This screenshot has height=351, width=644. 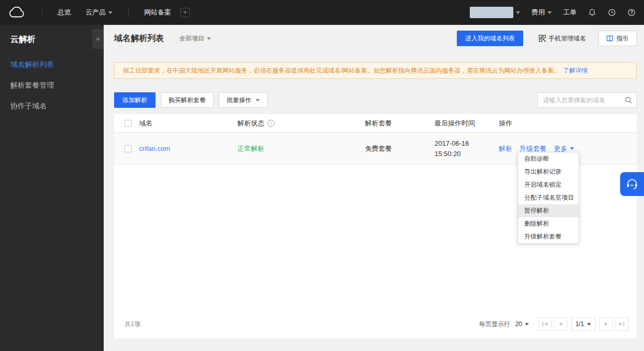 What do you see at coordinates (158, 12) in the screenshot?
I see `nav-website-filing-label: 网站备案` at bounding box center [158, 12].